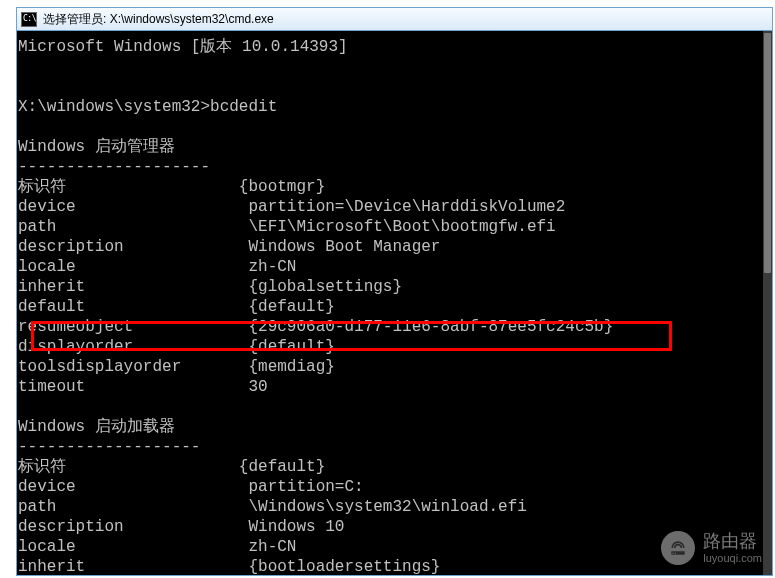 The height and width of the screenshot is (578, 775). Describe the element at coordinates (768, 153) in the screenshot. I see `scrollbar-thumb` at that location.